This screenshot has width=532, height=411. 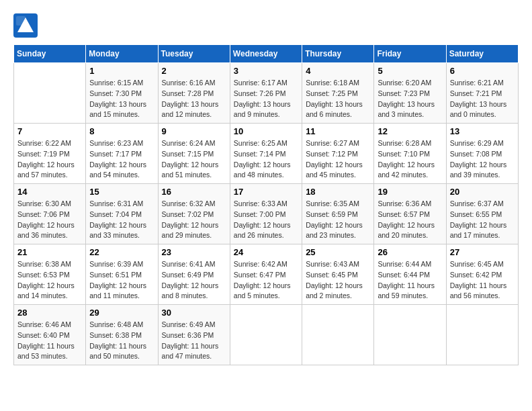 I want to click on day-info: Sunrise: 6:33 AMSunset: 7:00 PMDaylight:…, so click(x=266, y=220).